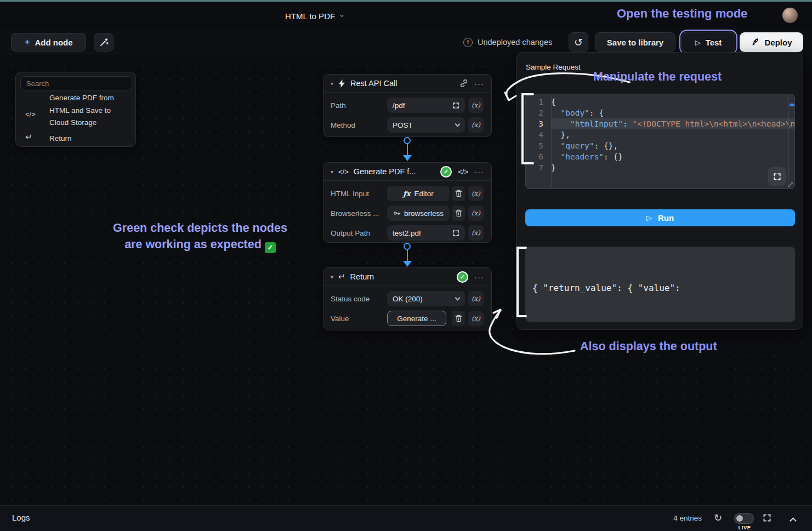 The height and width of the screenshot is (531, 812). Describe the element at coordinates (660, 284) in the screenshot. I see `run-output: { "return_value": { "value": "https://st…` at that location.